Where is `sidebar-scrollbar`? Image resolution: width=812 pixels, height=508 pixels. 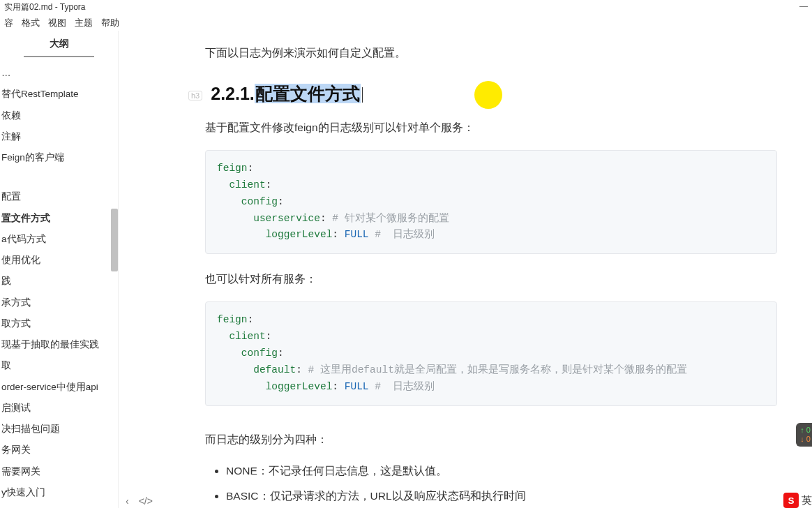 sidebar-scrollbar is located at coordinates (114, 240).